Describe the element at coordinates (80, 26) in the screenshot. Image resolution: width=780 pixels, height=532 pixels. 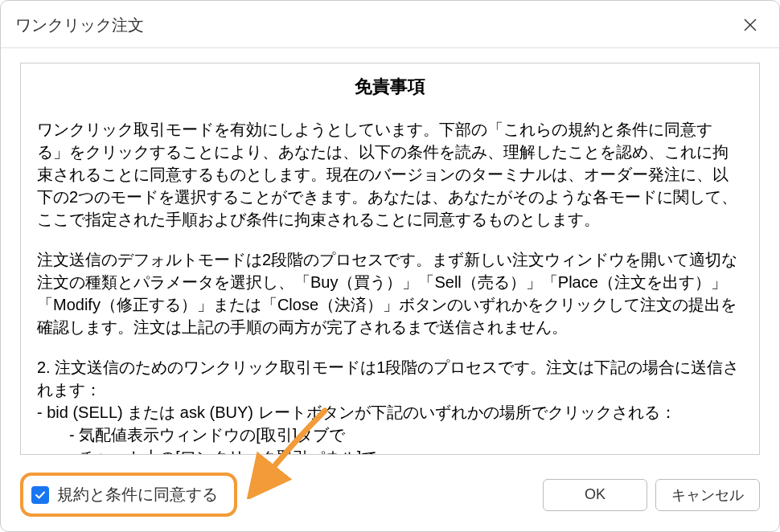
I see `dialog-title: ワンクリック注文` at that location.